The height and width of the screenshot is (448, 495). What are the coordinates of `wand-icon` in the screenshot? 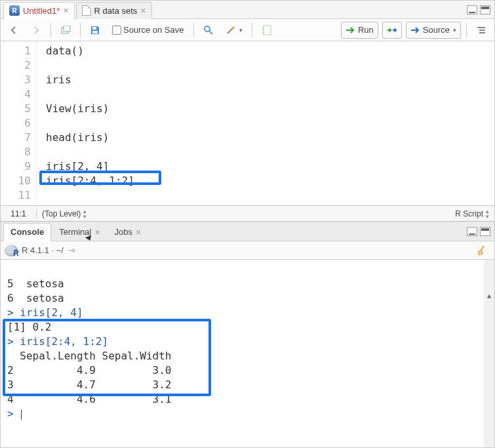 It's located at (231, 30).